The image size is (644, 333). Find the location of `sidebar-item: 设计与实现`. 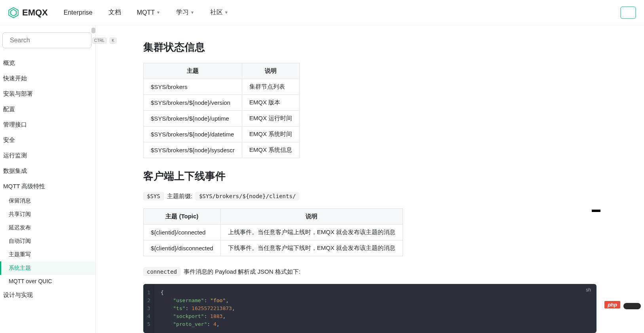

sidebar-item: 设计与实现 is located at coordinates (47, 295).